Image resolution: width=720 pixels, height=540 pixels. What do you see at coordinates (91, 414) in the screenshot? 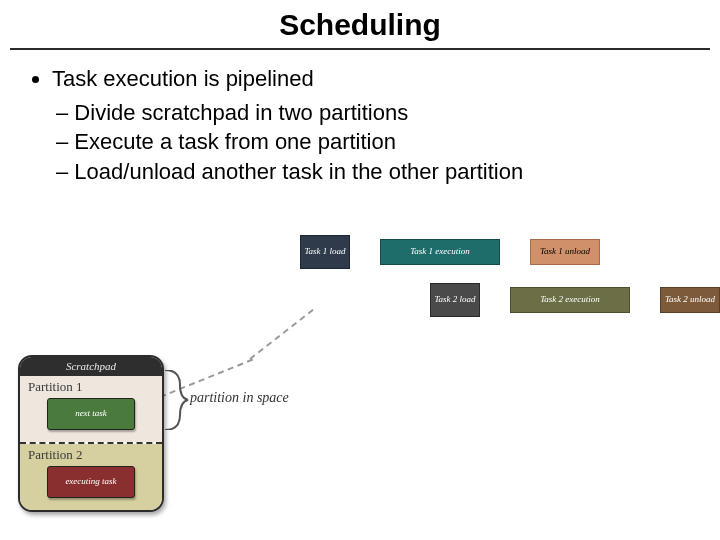
I see `next-task-box: next task` at bounding box center [91, 414].